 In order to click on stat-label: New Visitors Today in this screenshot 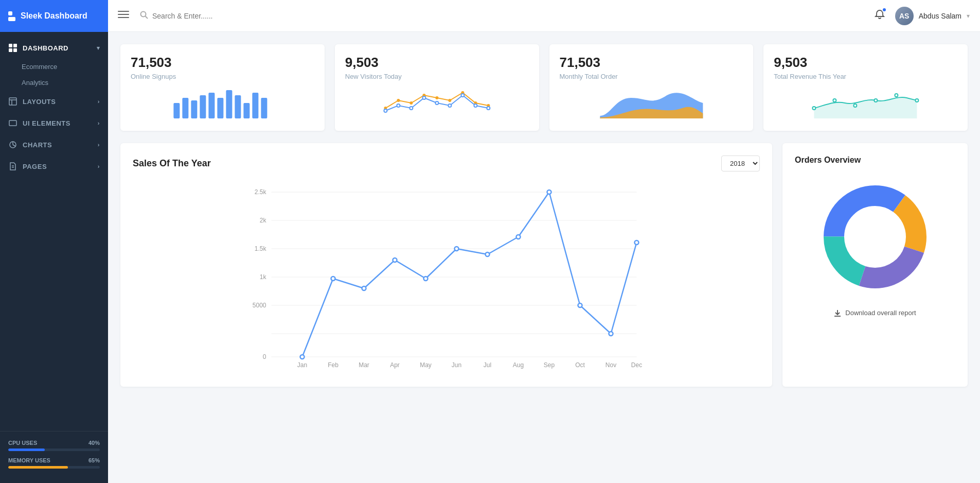, I will do `click(437, 76)`.